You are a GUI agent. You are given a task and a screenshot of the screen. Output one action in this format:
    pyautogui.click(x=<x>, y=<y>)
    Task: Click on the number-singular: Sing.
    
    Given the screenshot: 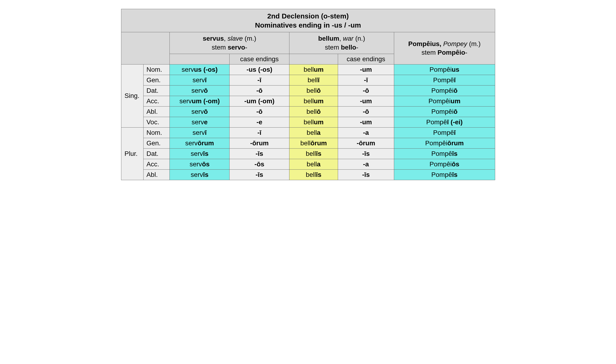 What is the action you would take?
    pyautogui.click(x=132, y=96)
    